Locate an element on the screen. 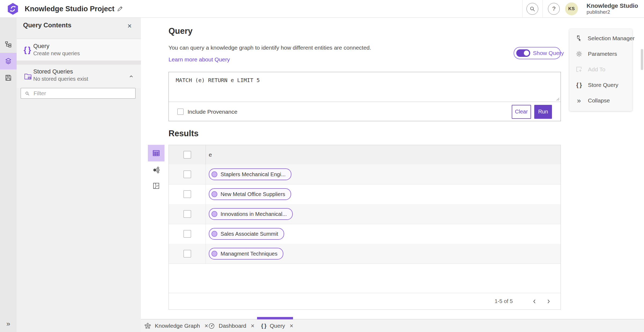 Image resolution: width=644 pixels, height=332 pixels. select-all-checkbox is located at coordinates (187, 155).